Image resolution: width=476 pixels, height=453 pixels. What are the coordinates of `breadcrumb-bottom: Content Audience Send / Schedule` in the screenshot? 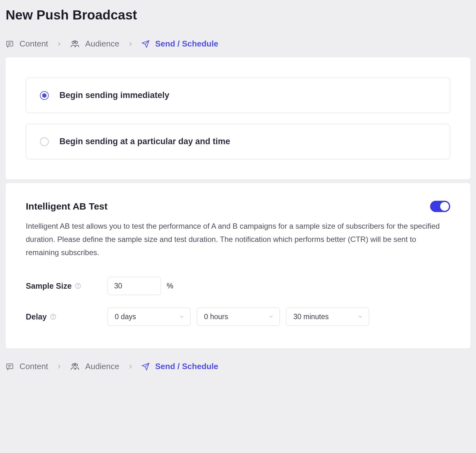 It's located at (238, 364).